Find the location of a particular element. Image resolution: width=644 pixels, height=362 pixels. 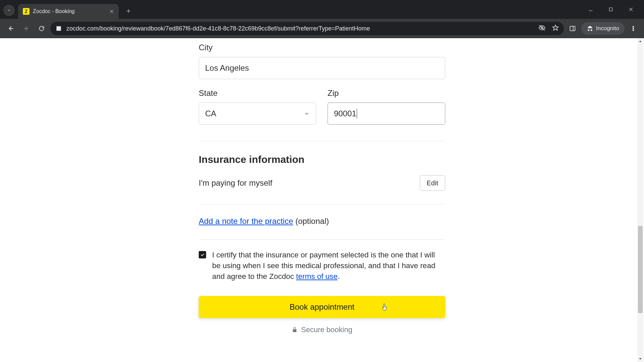

bookmark-icon is located at coordinates (555, 29).